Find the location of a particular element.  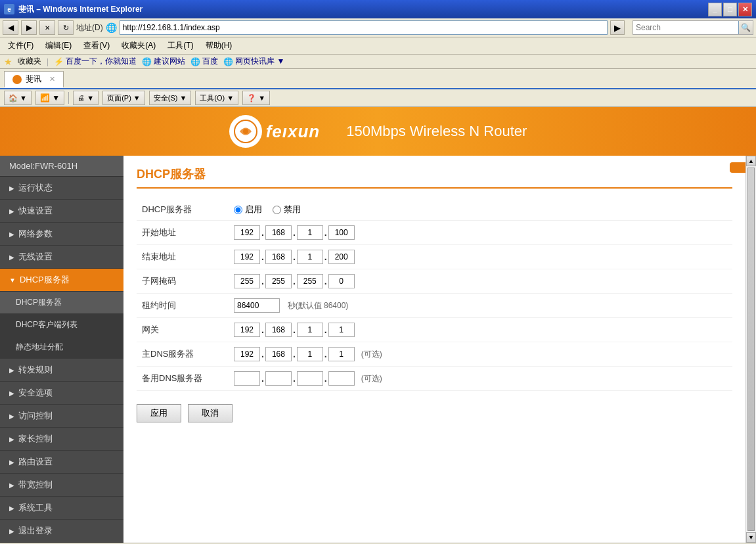

sidebar-item-wireless: ▶ 无线设置 is located at coordinates (62, 258).